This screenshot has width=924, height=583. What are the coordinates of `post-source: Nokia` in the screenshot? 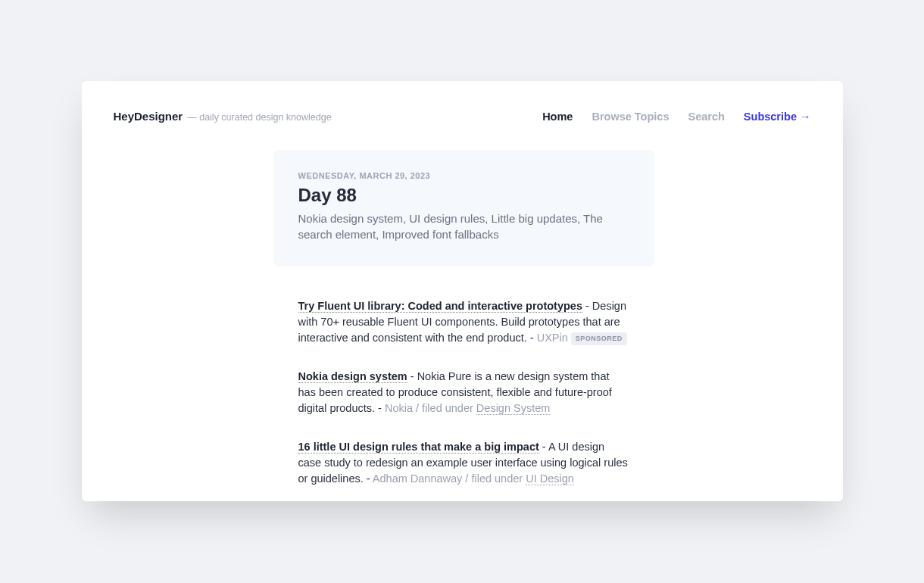 It's located at (398, 408).